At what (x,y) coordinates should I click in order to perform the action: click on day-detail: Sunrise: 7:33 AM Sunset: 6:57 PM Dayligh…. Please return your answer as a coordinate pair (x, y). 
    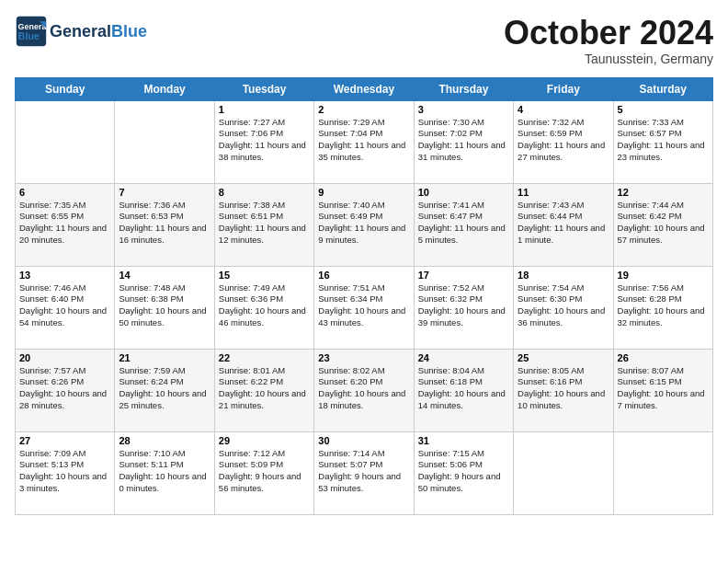
    Looking at the image, I should click on (664, 140).